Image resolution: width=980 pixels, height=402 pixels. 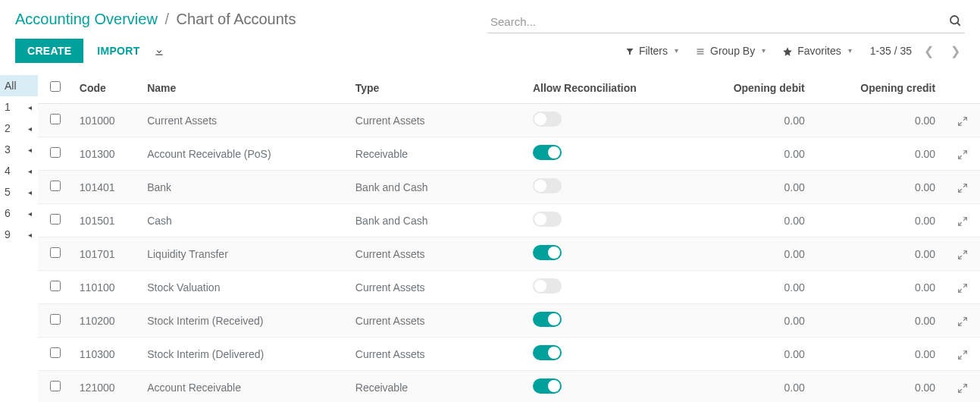 I want to click on sidebar-item: 5◂, so click(x=19, y=192).